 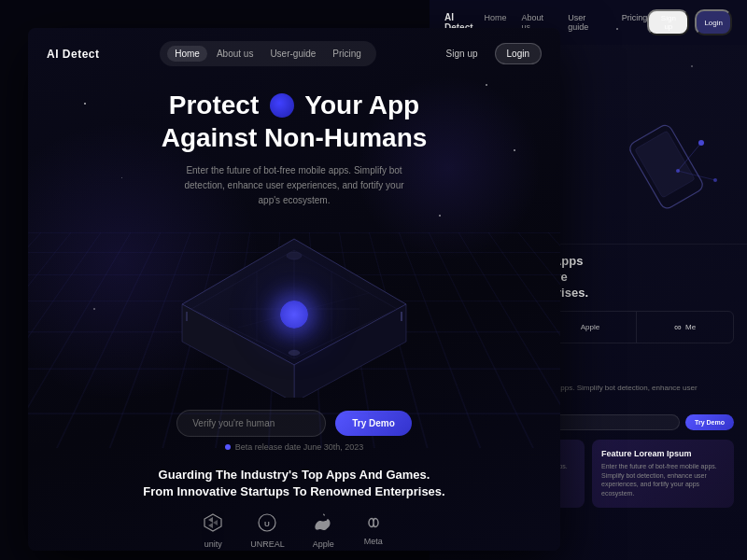 What do you see at coordinates (586, 22) in the screenshot?
I see `bg-nav-guide: User guide` at bounding box center [586, 22].